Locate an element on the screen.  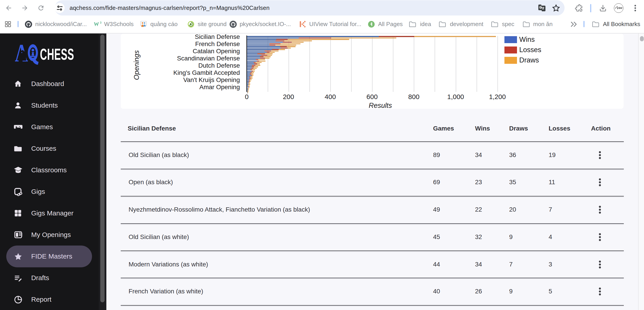
svg-text: 3 is located at coordinates (100, 23).